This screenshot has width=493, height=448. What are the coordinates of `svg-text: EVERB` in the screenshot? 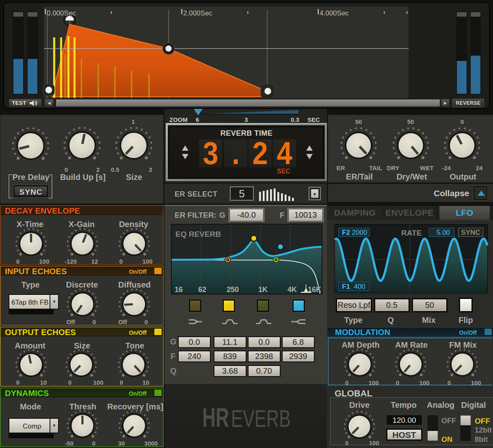 It's located at (261, 418).